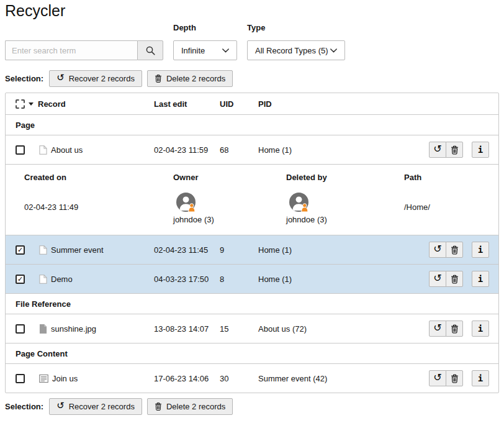 This screenshot has width=504, height=423. Describe the element at coordinates (31, 104) in the screenshot. I see `caret-down-icon` at that location.